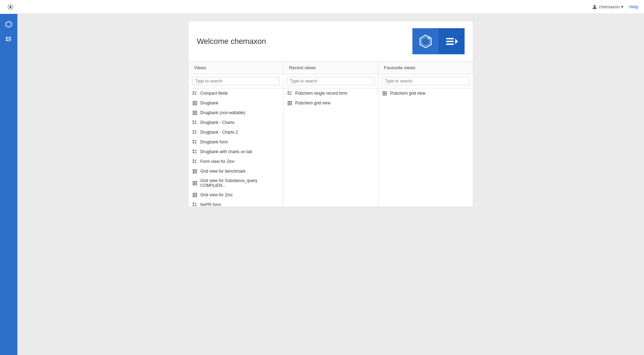 The image size is (644, 355). Describe the element at coordinates (236, 183) in the screenshot. I see `list-item: Grid view for Substance_query COMPLIEN..…` at that location.